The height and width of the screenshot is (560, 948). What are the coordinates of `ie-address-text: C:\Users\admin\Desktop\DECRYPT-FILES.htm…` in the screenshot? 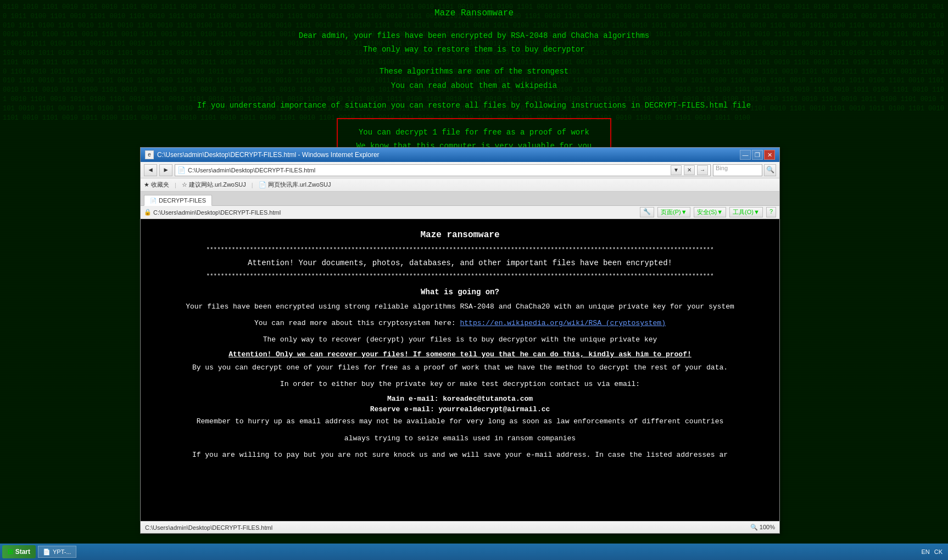 It's located at (428, 170).